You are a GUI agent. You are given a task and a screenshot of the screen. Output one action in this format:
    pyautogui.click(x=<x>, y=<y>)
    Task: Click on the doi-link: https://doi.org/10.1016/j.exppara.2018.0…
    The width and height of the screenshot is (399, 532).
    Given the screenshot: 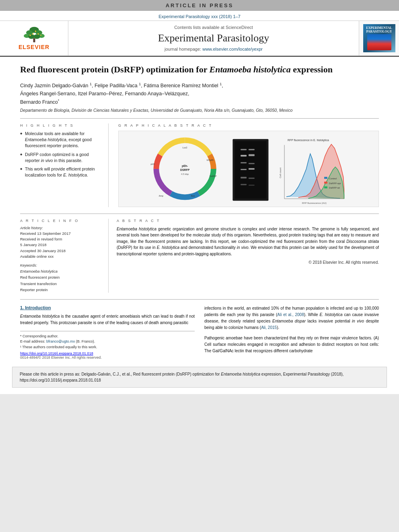 What is the action you would take?
    pyautogui.click(x=57, y=353)
    